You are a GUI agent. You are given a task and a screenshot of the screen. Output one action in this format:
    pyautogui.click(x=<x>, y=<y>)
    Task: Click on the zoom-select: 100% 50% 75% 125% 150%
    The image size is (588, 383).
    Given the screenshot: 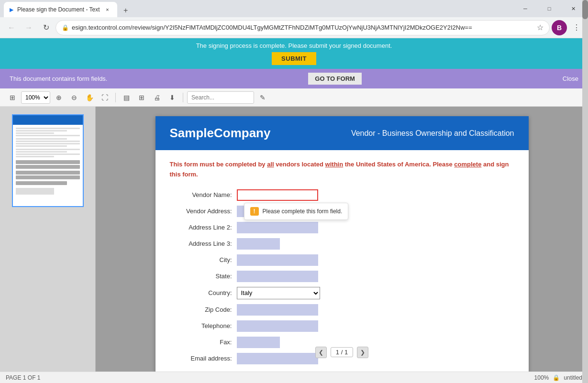 What is the action you would take?
    pyautogui.click(x=35, y=98)
    